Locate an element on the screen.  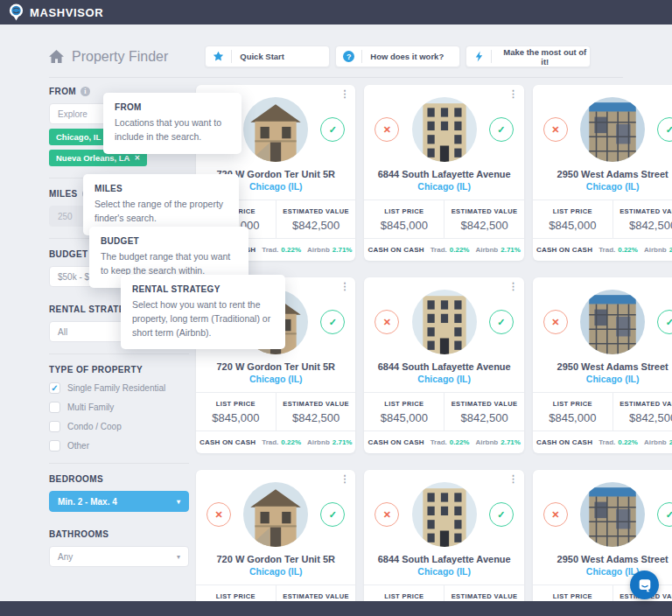
make-the-most-button: Make the most out of it! is located at coordinates (528, 56).